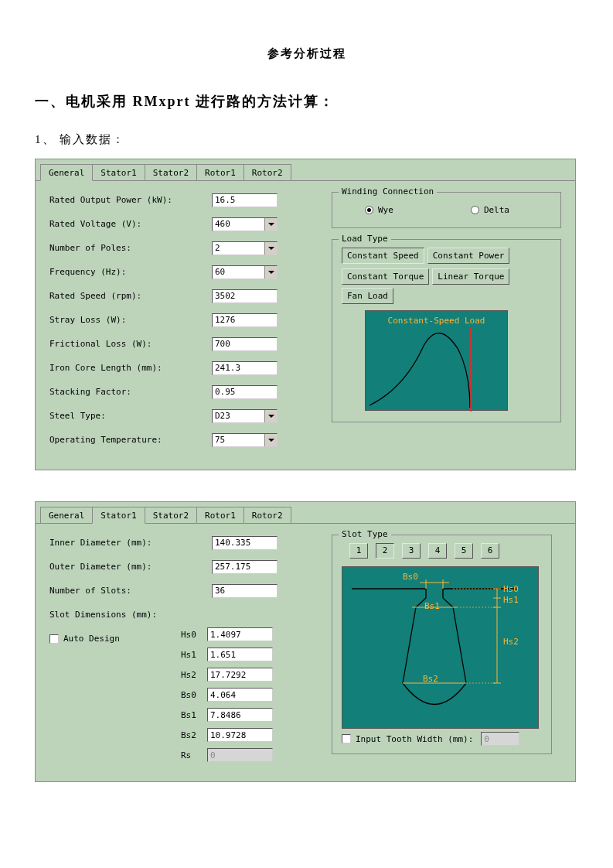 The width and height of the screenshot is (613, 868). I want to click on label-operating-temperature: Operating Temperature:, so click(131, 439).